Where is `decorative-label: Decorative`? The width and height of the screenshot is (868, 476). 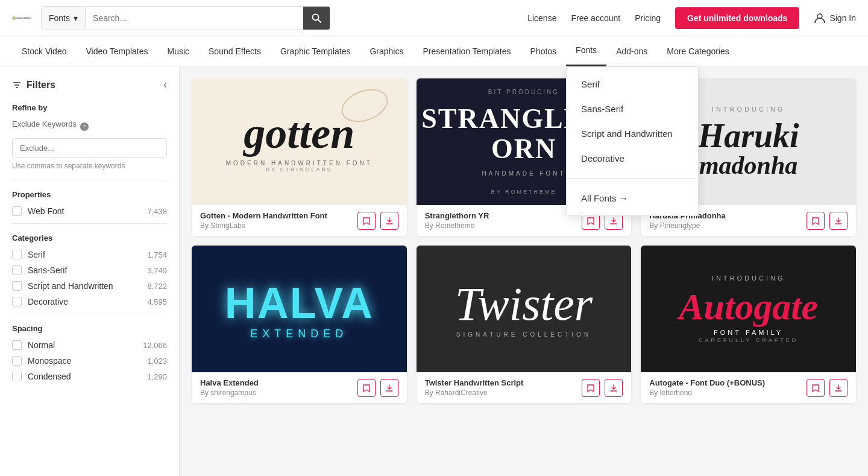 decorative-label: Decorative is located at coordinates (84, 302).